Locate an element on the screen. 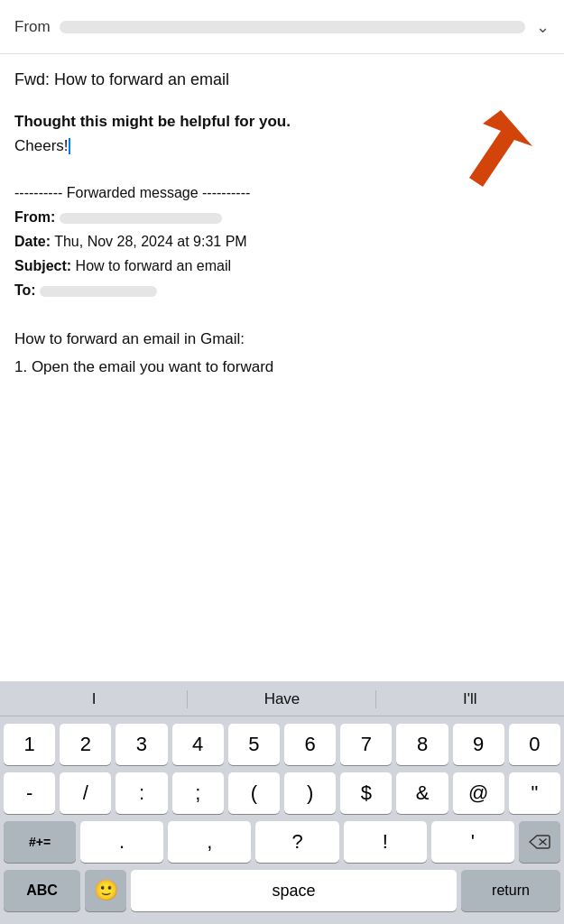 The height and width of the screenshot is (924, 564). suggestions-bar: I Have I'll is located at coordinates (282, 698).